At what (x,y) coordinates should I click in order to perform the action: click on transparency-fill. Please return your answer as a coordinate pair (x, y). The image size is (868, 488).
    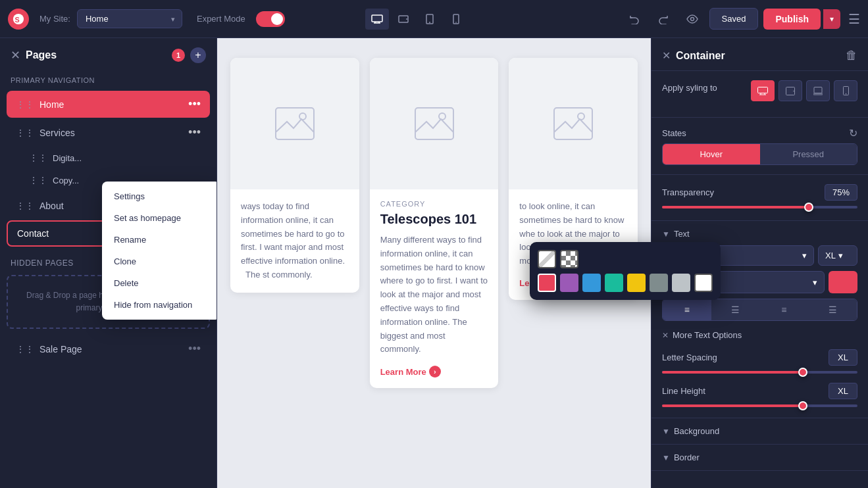
    Looking at the image, I should click on (736, 207).